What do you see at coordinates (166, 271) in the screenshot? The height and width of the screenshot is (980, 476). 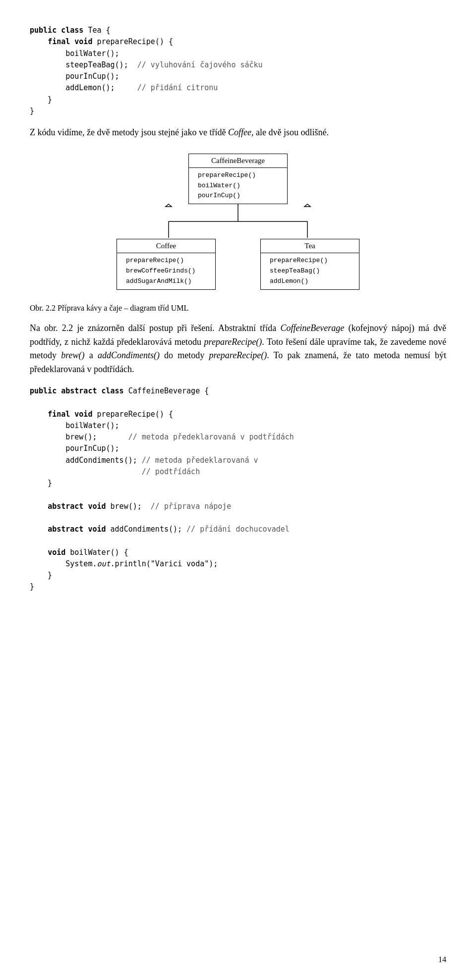 I see `uml-body-coffee: prepareRecipe()brewCoffeeGrinds()addSuga…` at bounding box center [166, 271].